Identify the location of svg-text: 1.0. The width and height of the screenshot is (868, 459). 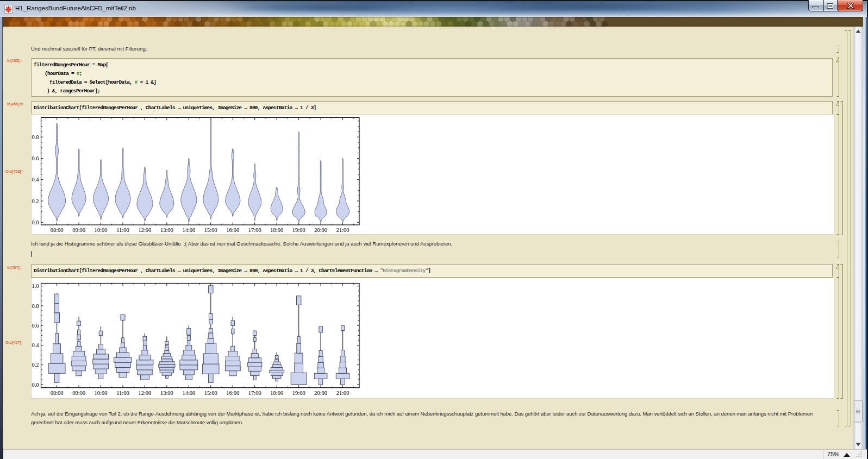
(35, 286).